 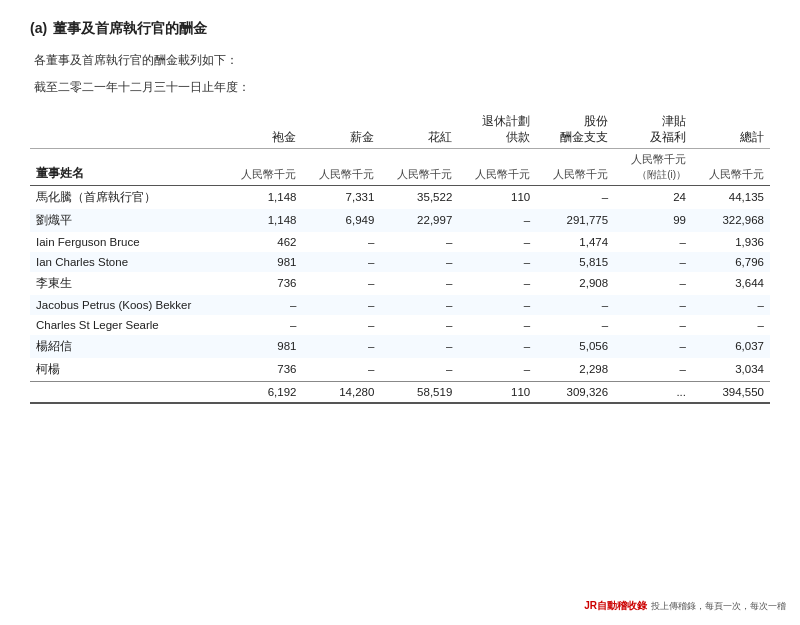 What do you see at coordinates (400, 262) in the screenshot?
I see `table-row: Ian Charles Stone981–––5,815–6,796` at bounding box center [400, 262].